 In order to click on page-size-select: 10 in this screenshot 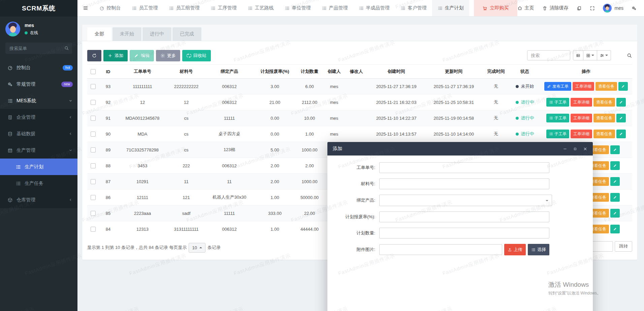, I will do `click(197, 248)`.